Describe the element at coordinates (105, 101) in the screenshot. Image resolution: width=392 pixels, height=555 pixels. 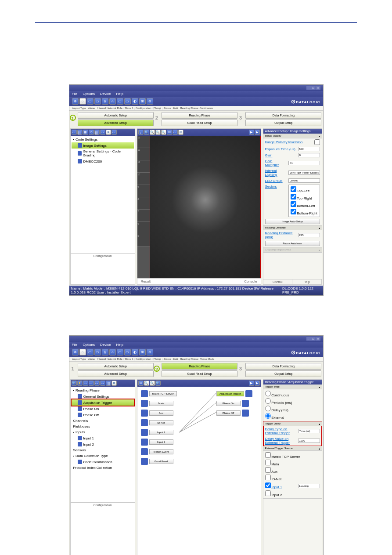
I see `tbtn-5: ⎘` at that location.